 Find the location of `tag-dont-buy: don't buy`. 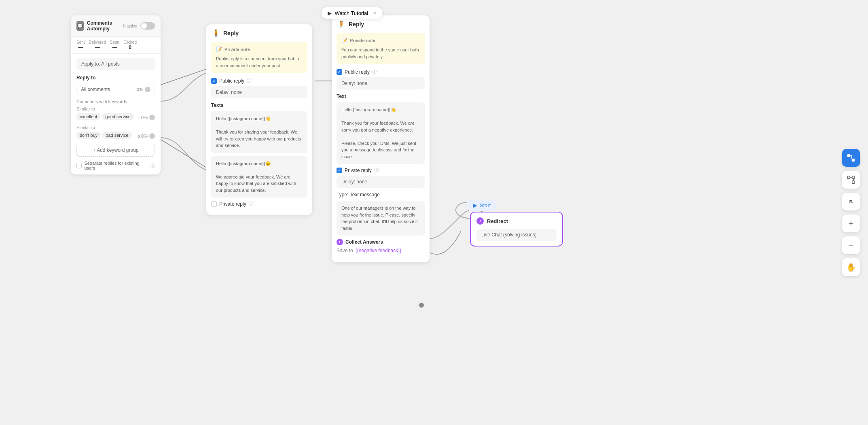

tag-dont-buy: don't buy is located at coordinates (89, 135).